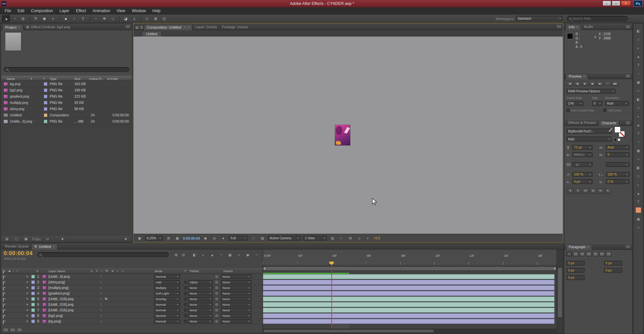 Image resolution: width=644 pixels, height=334 pixels. What do you see at coordinates (16, 239) in the screenshot?
I see `new-folder-icon: ▢` at bounding box center [16, 239].